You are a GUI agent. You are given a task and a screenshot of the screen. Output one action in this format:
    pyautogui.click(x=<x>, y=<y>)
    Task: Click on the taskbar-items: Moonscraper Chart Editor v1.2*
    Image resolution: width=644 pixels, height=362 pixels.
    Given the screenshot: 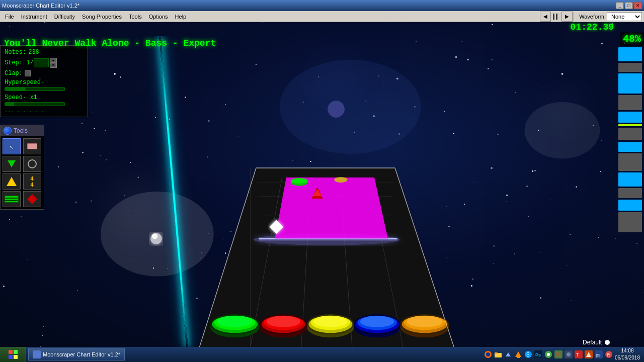 What is the action you would take?
    pyautogui.click(x=253, y=354)
    